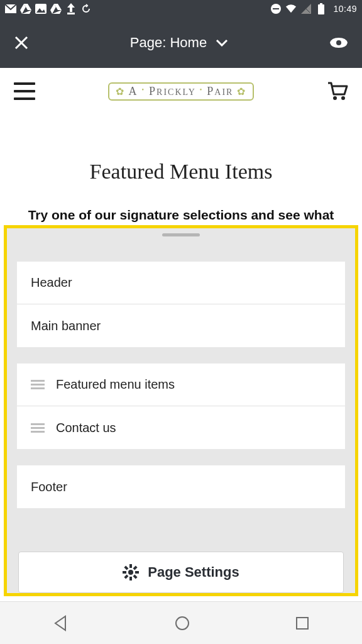  What do you see at coordinates (339, 43) in the screenshot?
I see `preview-icon` at bounding box center [339, 43].